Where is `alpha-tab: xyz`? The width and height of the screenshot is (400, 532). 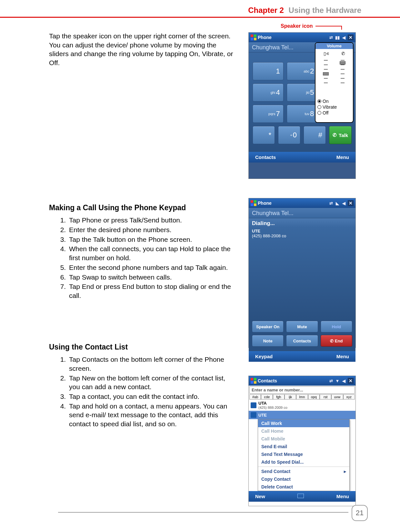
alpha-tab: xyz is located at coordinates (349, 397).